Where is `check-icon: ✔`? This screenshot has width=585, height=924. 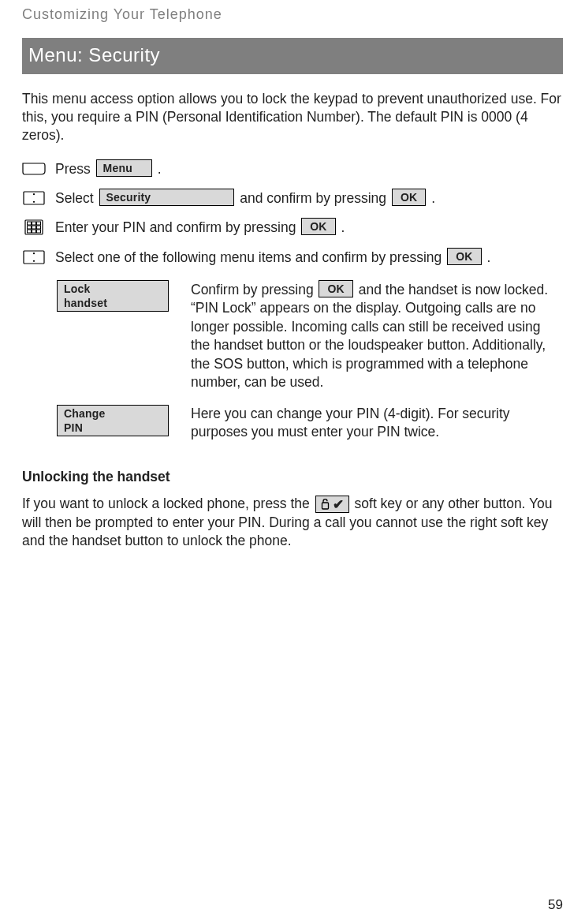 check-icon: ✔ is located at coordinates (338, 505).